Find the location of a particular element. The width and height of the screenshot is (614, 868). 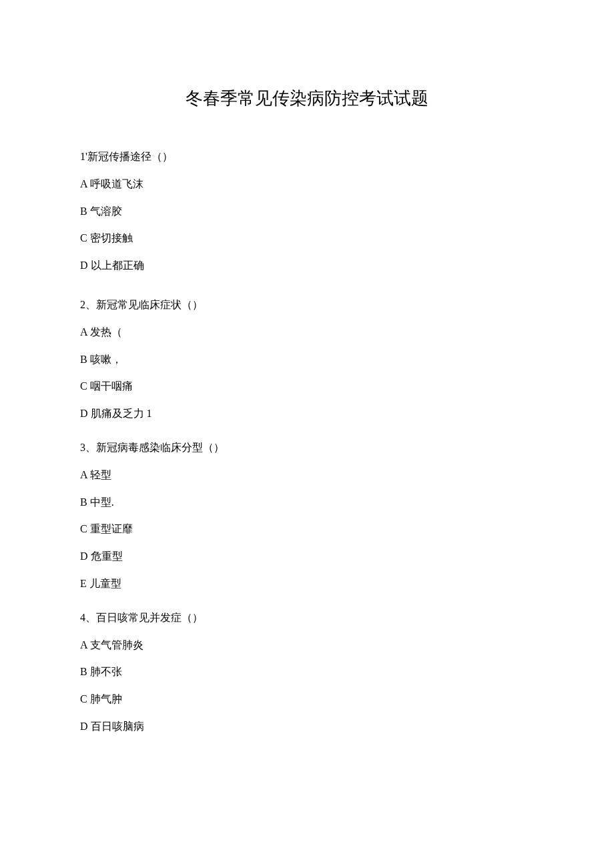

option-b: B 中型. is located at coordinates (307, 503).